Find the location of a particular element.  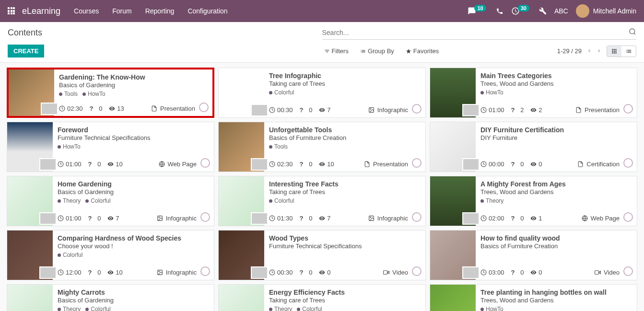

card-subtitle: Basics of Gardening is located at coordinates (133, 192).